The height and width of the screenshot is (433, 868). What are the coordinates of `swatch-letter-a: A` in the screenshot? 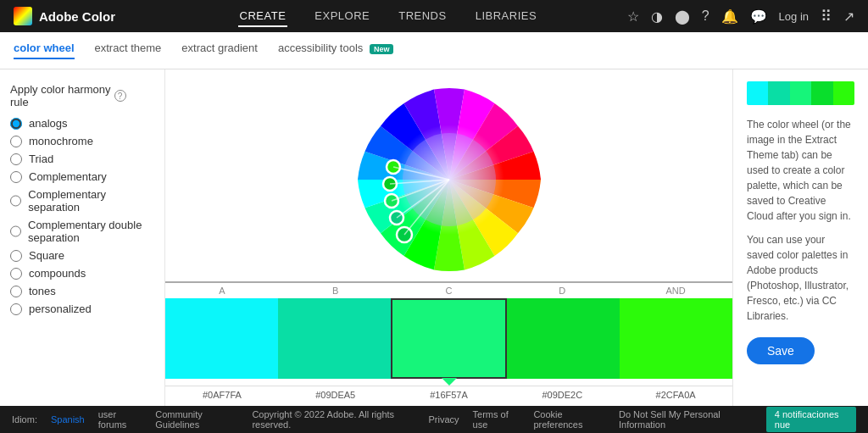 It's located at (222, 291).